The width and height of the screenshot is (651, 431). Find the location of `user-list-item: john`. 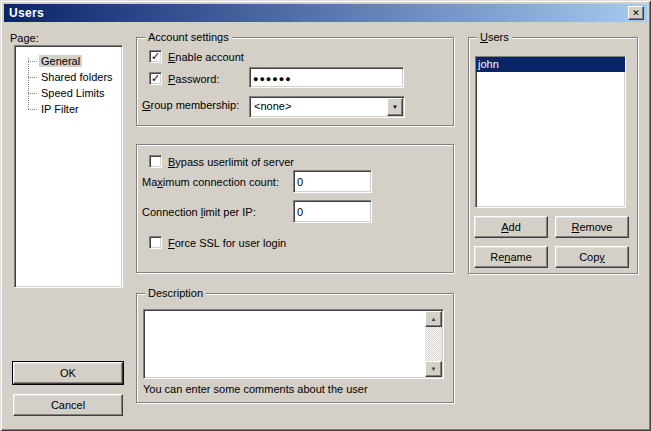

user-list-item: john is located at coordinates (550, 64).